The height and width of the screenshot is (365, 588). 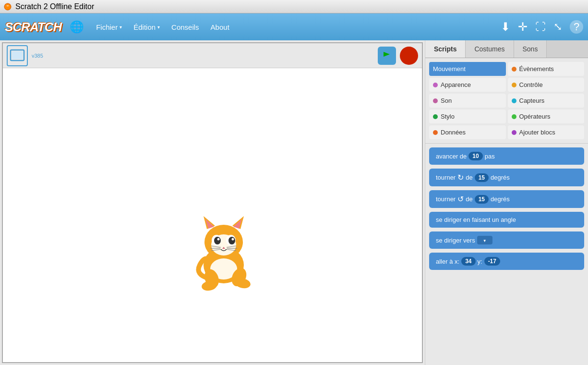 I want to click on tourner-ccw-value: 15, so click(x=482, y=199).